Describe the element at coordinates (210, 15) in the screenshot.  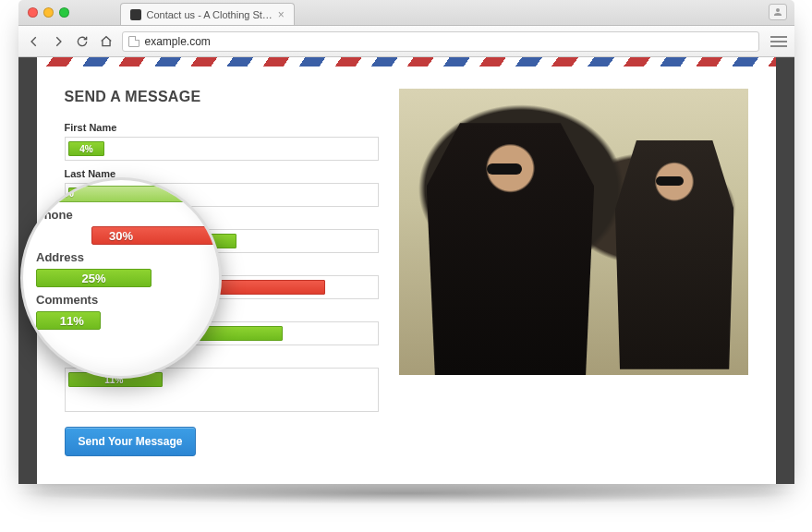
I see `tab-title: Contact us - A Clothing St…` at that location.